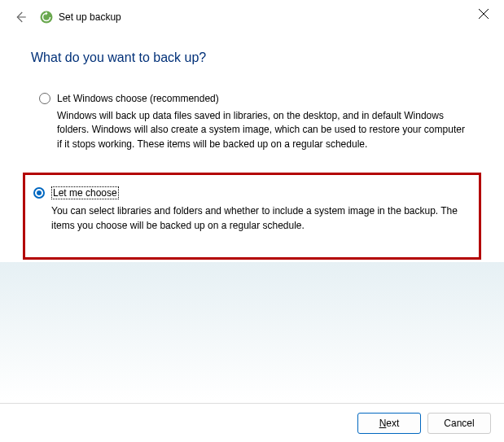  I want to click on option-windows-choose: Let Windows choose (recommended) Windows…, so click(252, 122).